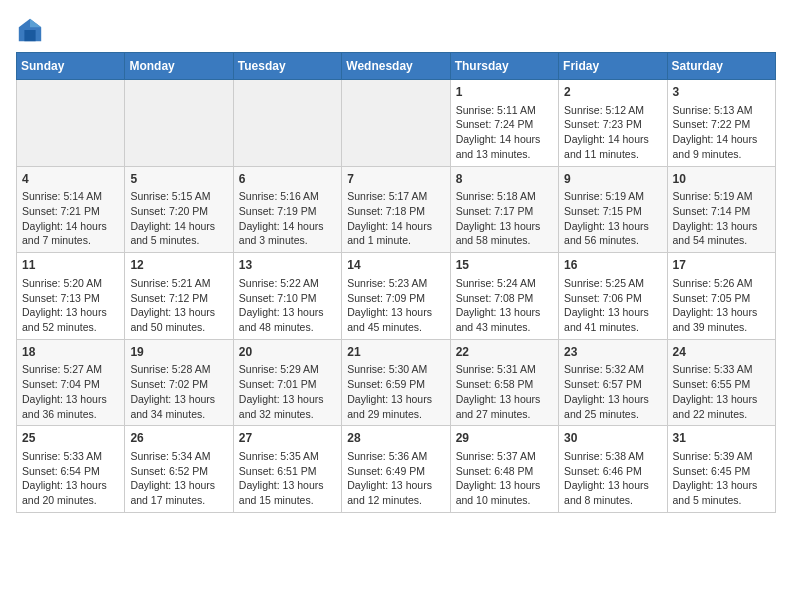 This screenshot has height=612, width=792. Describe the element at coordinates (396, 210) in the screenshot. I see `calendar-day-cell: 7Sunrise: 5:17 AM Sunset: 7:18 PM Daylig…` at that location.